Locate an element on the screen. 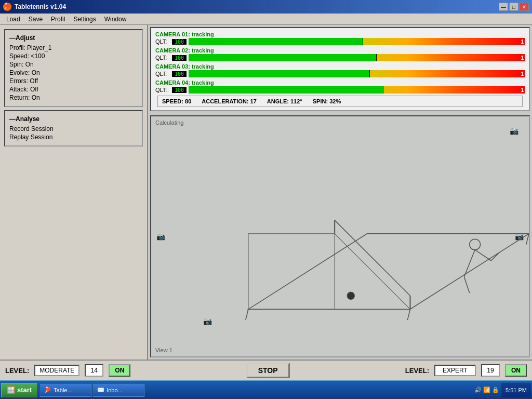 The width and height of the screenshot is (532, 399). number-left: 14 is located at coordinates (94, 370).